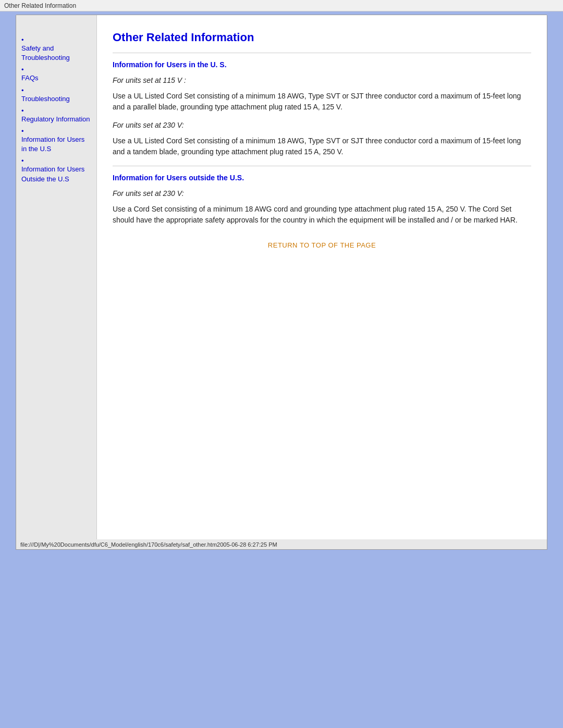 The image size is (563, 728). I want to click on sidebar: Safety and Troubleshooting FAQs Troubles…, so click(56, 277).